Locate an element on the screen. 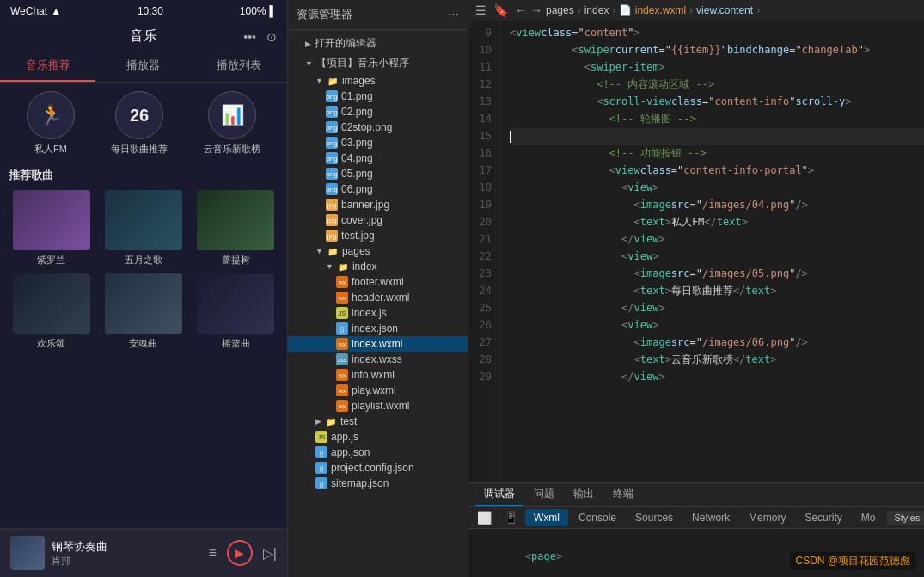 Image resolution: width=924 pixels, height=577 pixels. tab-more: Mo is located at coordinates (868, 518).